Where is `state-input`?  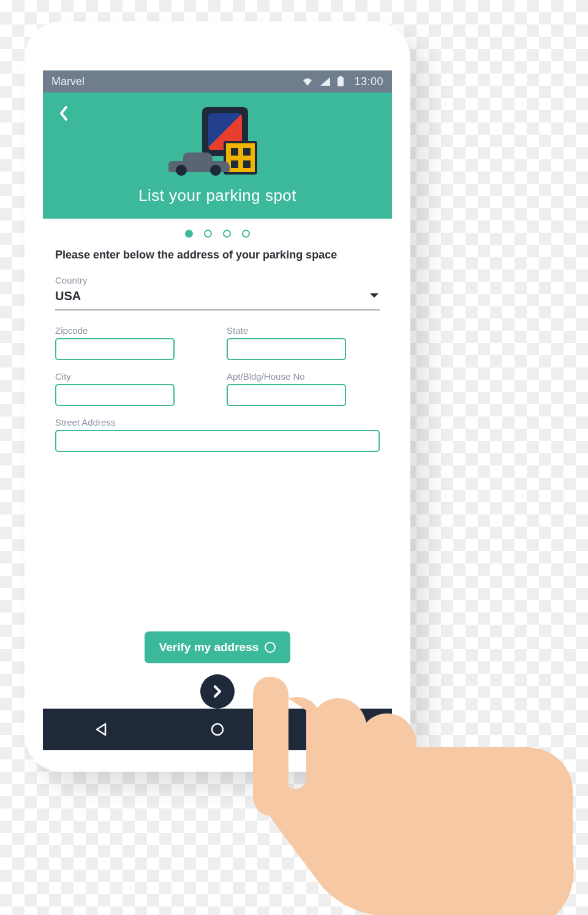
state-input is located at coordinates (287, 349).